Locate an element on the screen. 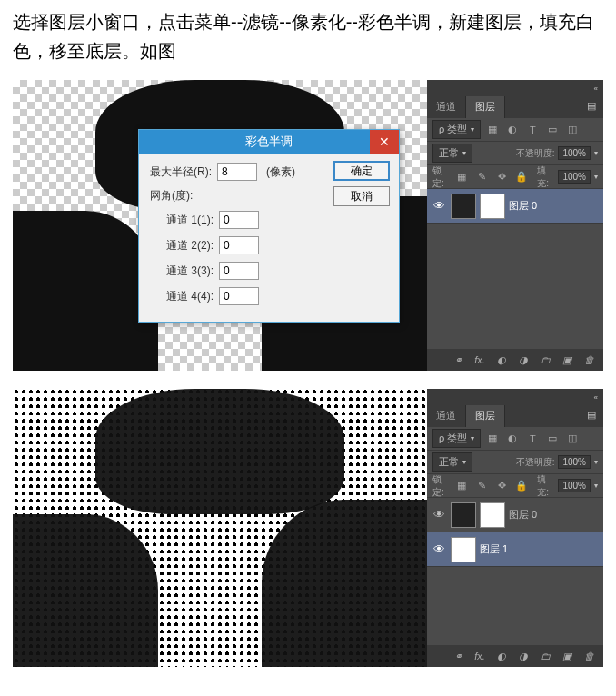 Image resolution: width=616 pixels, height=696 pixels. layers-panel-2: « 通道 图层 ▤ ρ 类型 ▾ ▦ ◐ T ▭ ◫ 正常 ▾ 不透明度: 10… is located at coordinates (515, 528).